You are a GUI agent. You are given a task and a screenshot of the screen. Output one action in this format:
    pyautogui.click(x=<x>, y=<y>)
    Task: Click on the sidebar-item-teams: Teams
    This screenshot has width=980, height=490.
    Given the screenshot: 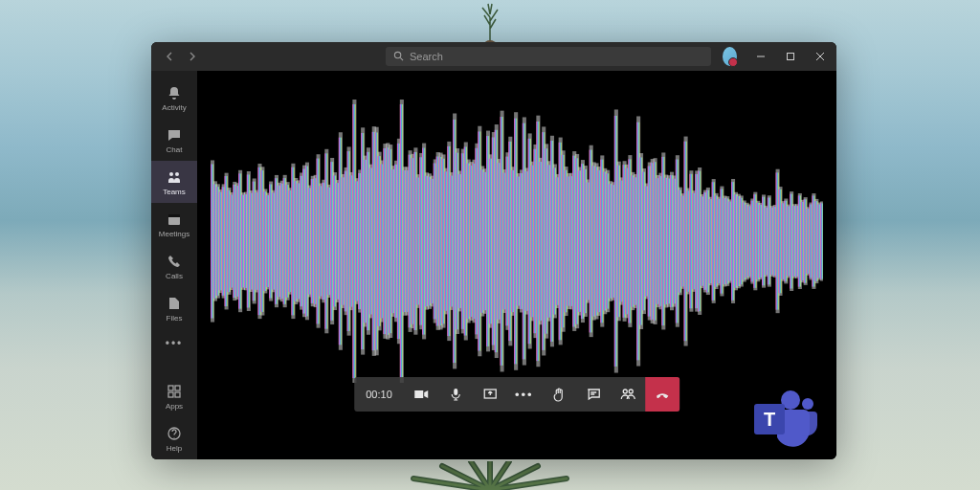 What is the action you would take?
    pyautogui.click(x=174, y=182)
    